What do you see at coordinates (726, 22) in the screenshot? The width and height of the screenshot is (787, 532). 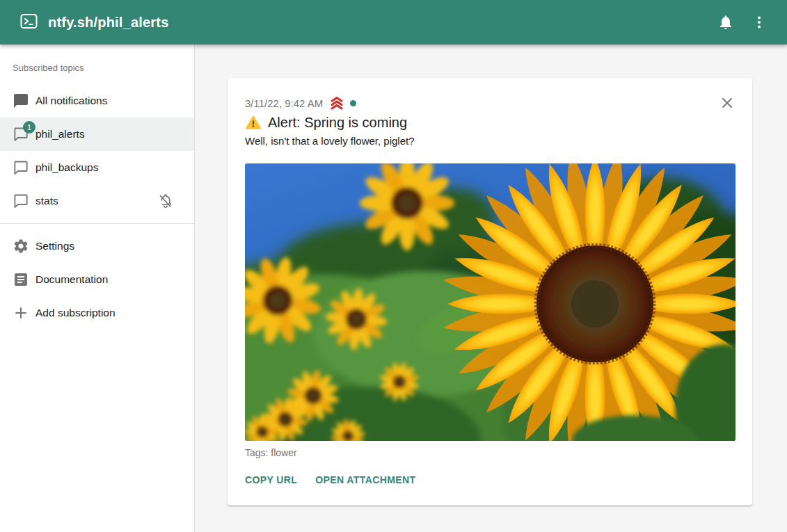 I see `bell-icon` at bounding box center [726, 22].